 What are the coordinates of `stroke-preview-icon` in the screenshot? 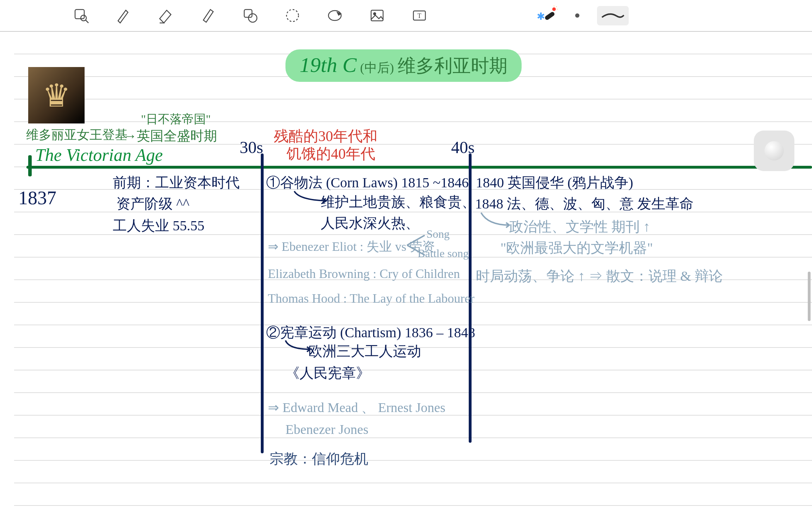 It's located at (613, 16).